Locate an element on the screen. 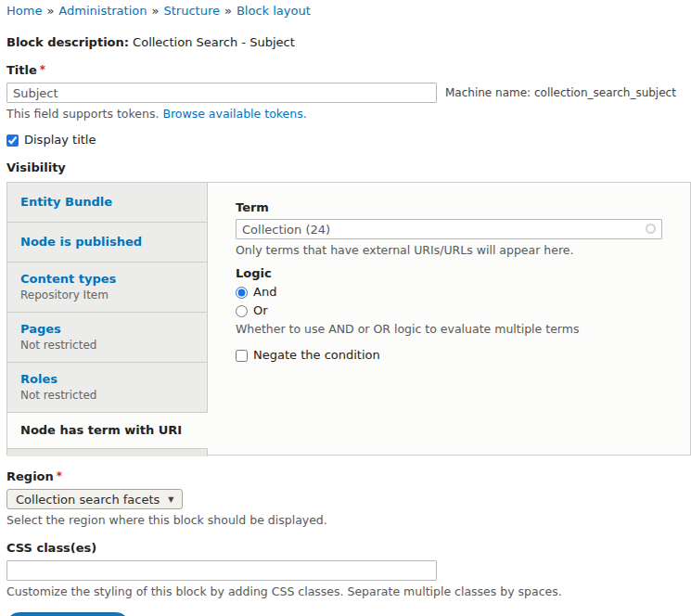 The width and height of the screenshot is (691, 616). vtab-node-is-published: Node is published is located at coordinates (108, 243).